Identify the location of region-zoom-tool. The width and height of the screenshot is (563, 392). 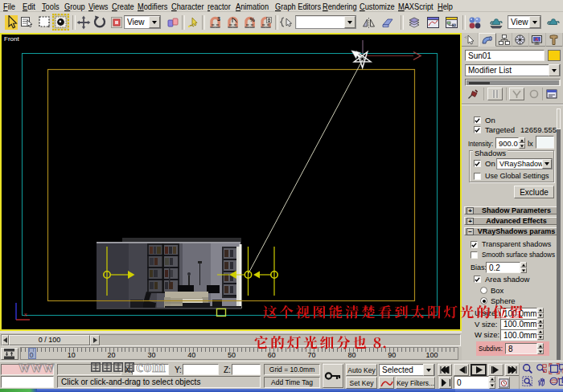
(528, 382).